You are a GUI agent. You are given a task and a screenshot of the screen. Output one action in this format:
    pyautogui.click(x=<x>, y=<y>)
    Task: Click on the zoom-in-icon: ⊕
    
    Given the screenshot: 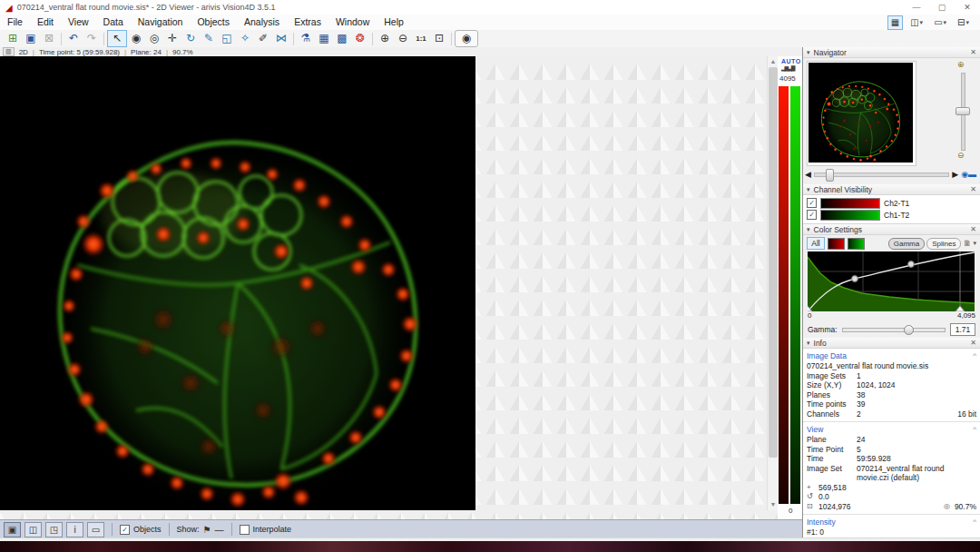 What is the action you would take?
    pyautogui.click(x=385, y=38)
    